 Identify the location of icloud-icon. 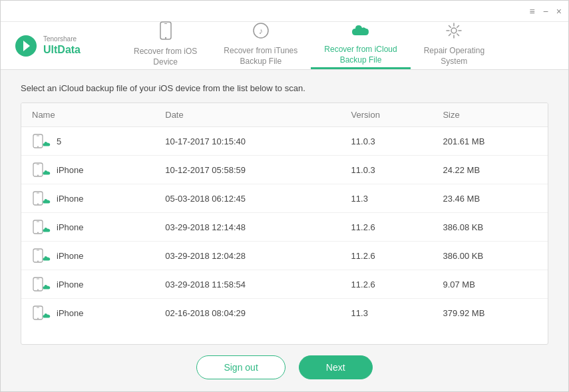
(361, 32).